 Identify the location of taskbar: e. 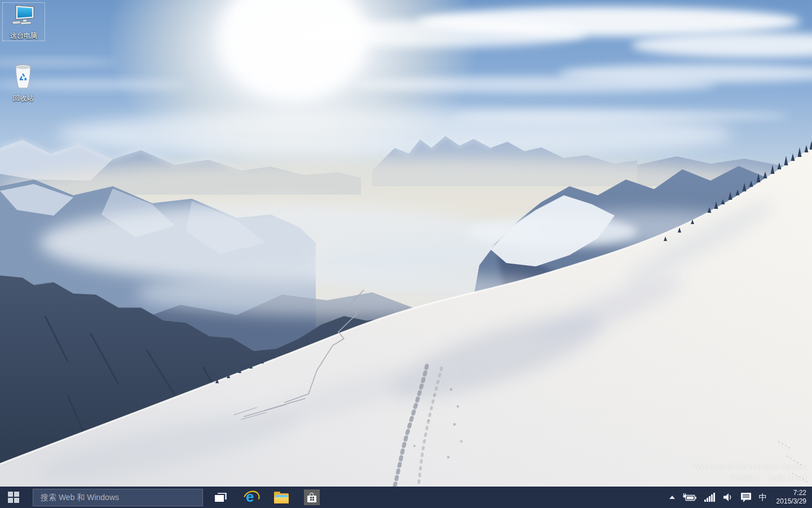
(406, 497).